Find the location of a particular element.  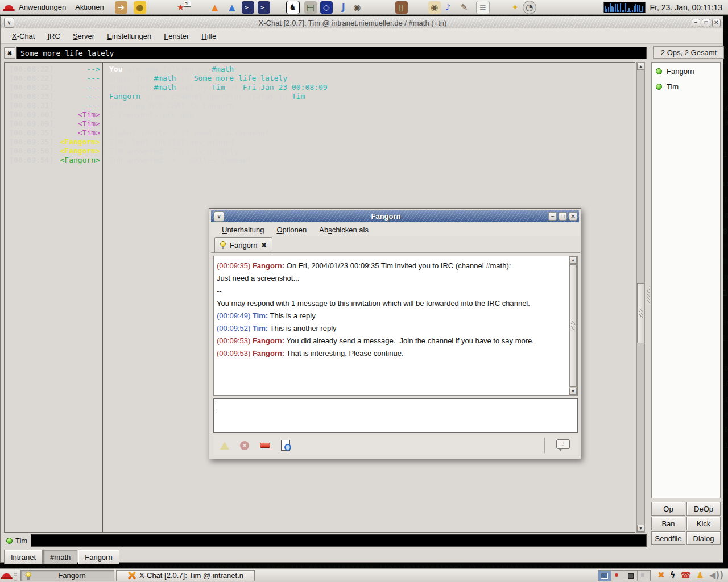

menu-hilfe: Hilfe is located at coordinates (209, 36).